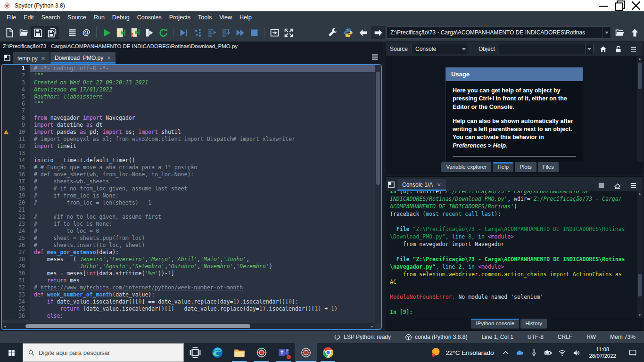  Describe the element at coordinates (633, 185) in the screenshot. I see `console-options-icon` at that location.